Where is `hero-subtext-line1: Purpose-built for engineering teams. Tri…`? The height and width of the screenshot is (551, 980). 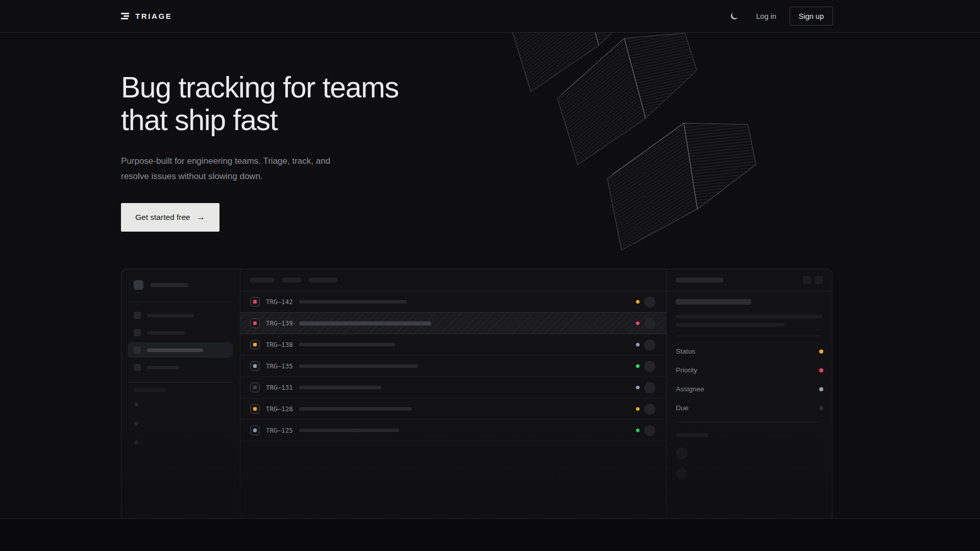
hero-subtext-line1: Purpose-built for engineering teams. Tri… is located at coordinates (226, 161).